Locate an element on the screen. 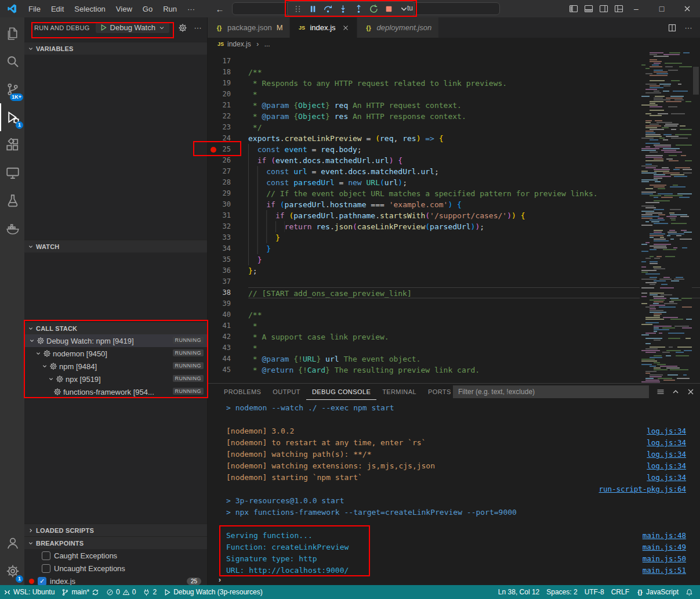  back-icon: ← is located at coordinates (220, 9).